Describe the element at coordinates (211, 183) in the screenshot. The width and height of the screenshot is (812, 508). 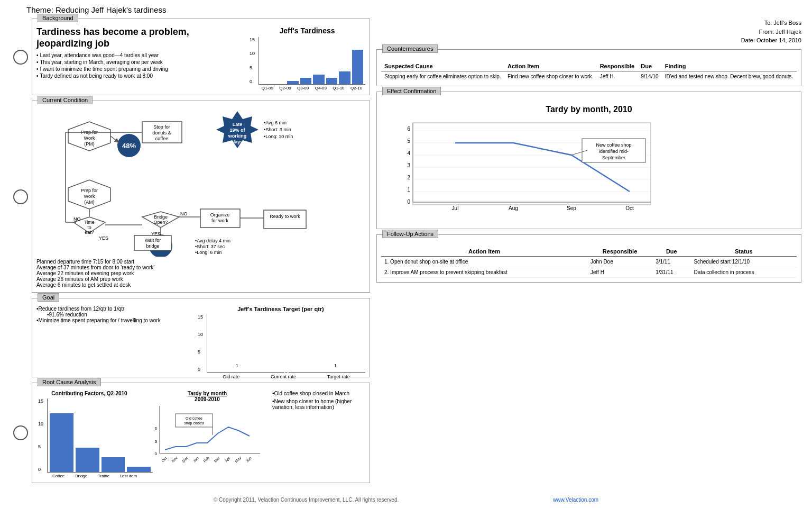
I see `flowchart-svg: Prep for Work (PM) 48% Prep for` at that location.